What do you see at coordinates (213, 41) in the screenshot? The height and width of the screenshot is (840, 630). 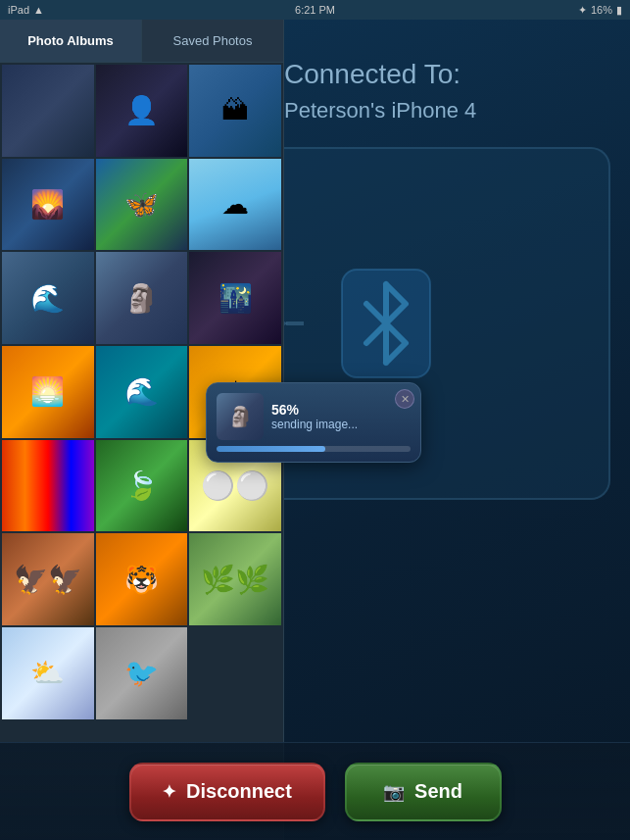 I see `tab-saved-photos: Saved Photos` at bounding box center [213, 41].